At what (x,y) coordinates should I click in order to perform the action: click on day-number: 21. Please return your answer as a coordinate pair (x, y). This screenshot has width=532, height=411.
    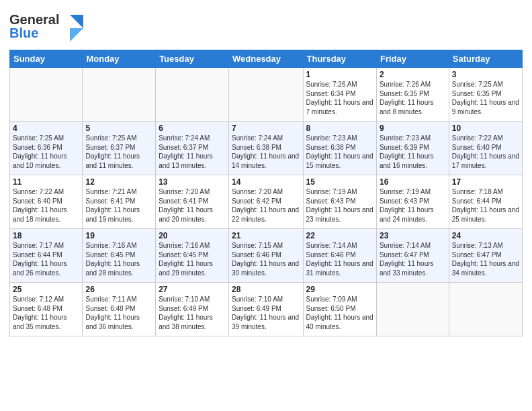
    Looking at the image, I should click on (266, 236).